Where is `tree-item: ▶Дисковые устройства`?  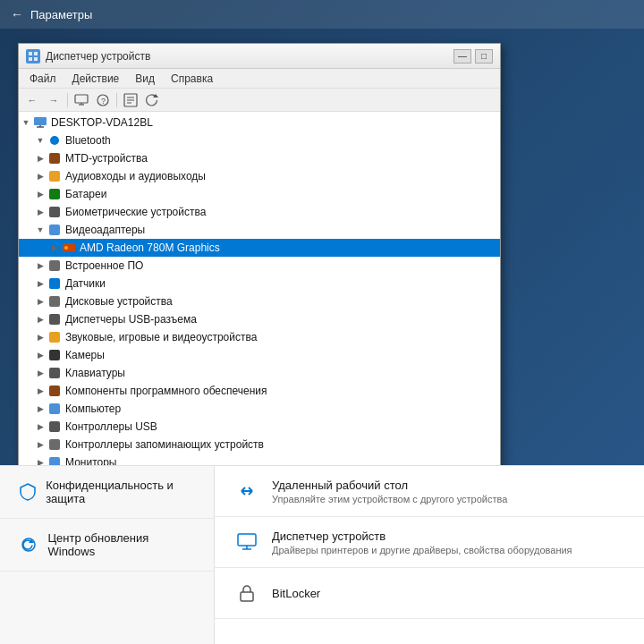 tree-item: ▶Дисковые устройства is located at coordinates (259, 301).